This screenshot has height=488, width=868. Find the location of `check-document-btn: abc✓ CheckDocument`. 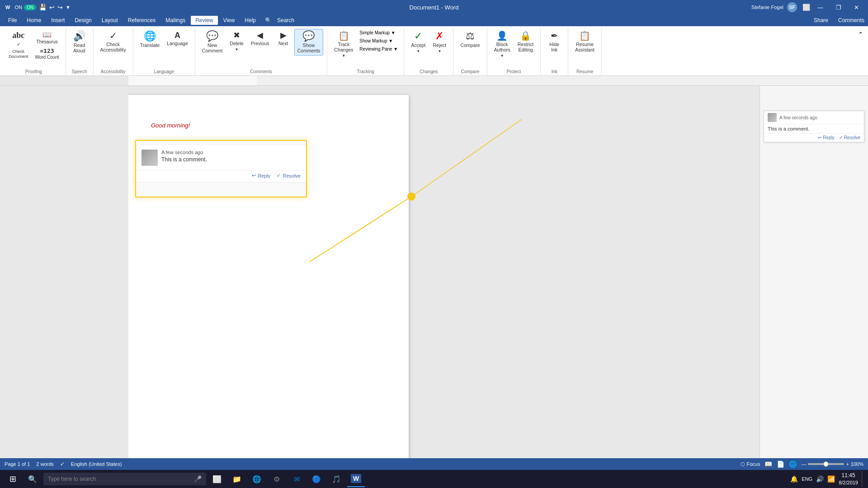

check-document-btn: abc✓ CheckDocument is located at coordinates (18, 45).